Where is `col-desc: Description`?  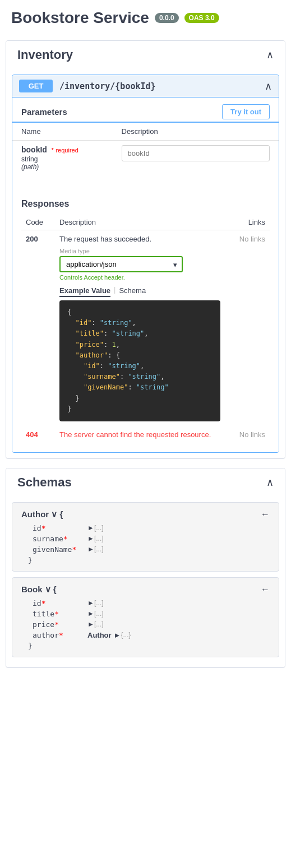 col-desc: Description is located at coordinates (140, 222).